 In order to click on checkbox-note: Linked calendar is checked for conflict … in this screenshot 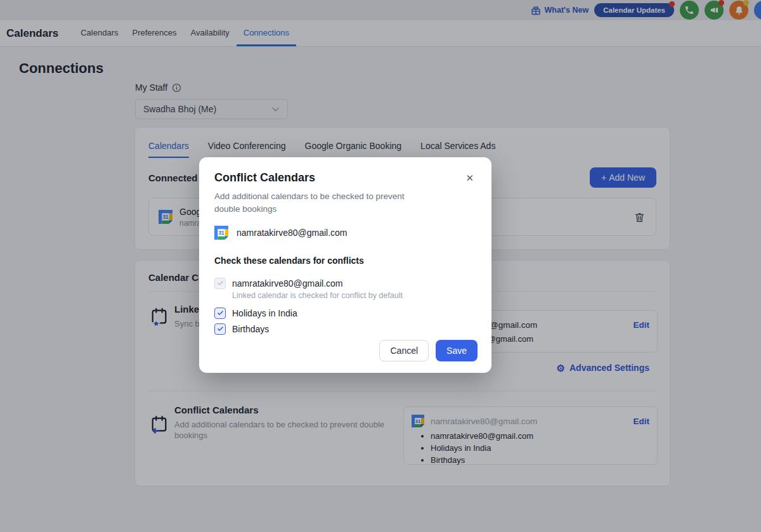, I will do `click(354, 295)`.